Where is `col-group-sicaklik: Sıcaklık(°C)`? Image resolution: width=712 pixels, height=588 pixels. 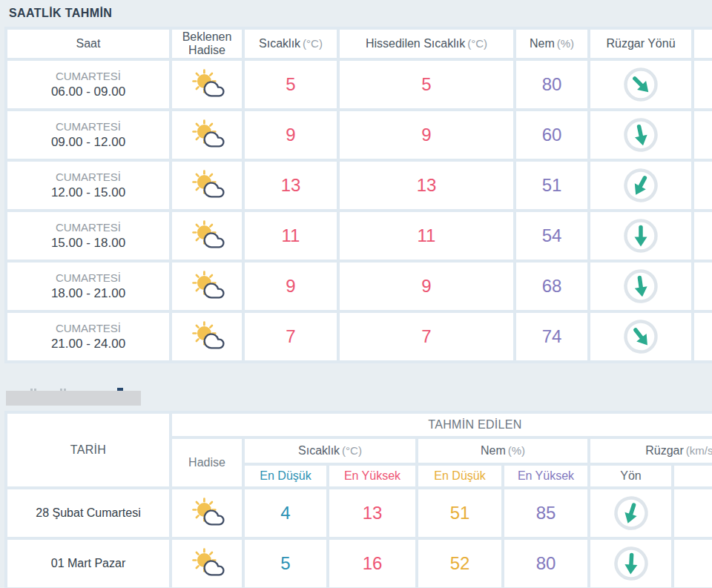
col-group-sicaklik: Sıcaklık(°C) is located at coordinates (330, 451).